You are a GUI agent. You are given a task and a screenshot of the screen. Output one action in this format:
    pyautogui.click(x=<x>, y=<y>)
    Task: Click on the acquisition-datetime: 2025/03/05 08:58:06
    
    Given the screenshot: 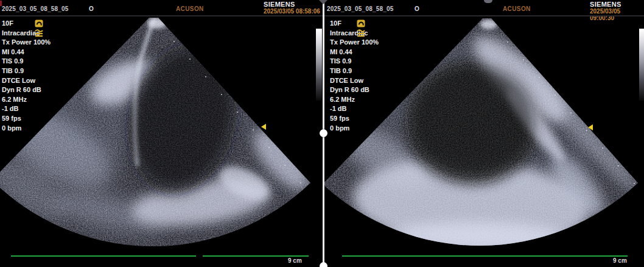 What is the action you would take?
    pyautogui.click(x=292, y=11)
    